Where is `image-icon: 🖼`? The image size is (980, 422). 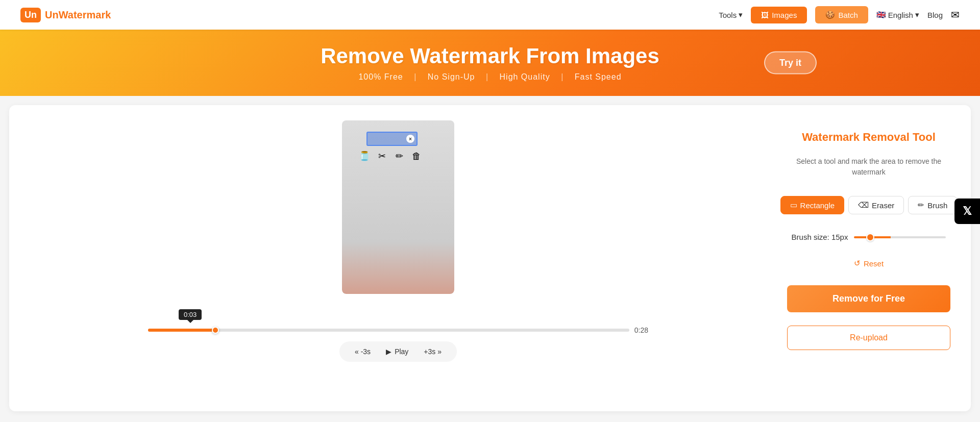 image-icon: 🖼 is located at coordinates (765, 15).